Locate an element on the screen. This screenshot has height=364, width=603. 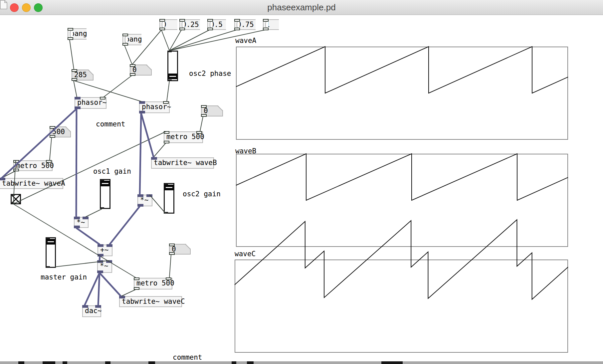
slider-osc2-gain is located at coordinates (169, 198).